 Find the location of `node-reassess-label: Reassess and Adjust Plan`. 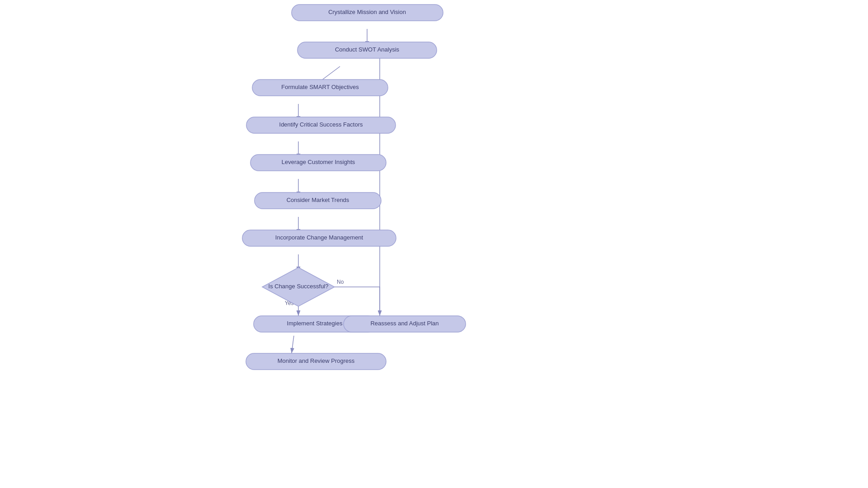

node-reassess-label: Reassess and Adjust Plan is located at coordinates (404, 324).